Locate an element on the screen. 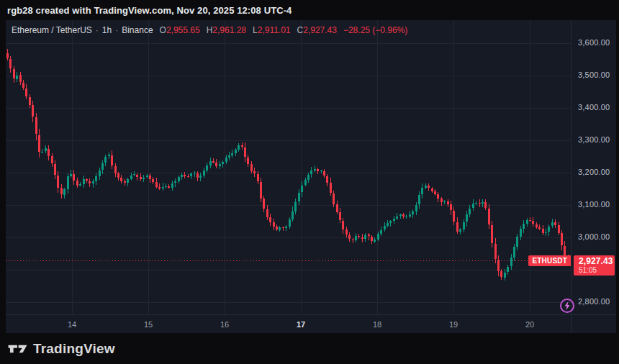 The height and width of the screenshot is (364, 619). low-label: L is located at coordinates (255, 30).